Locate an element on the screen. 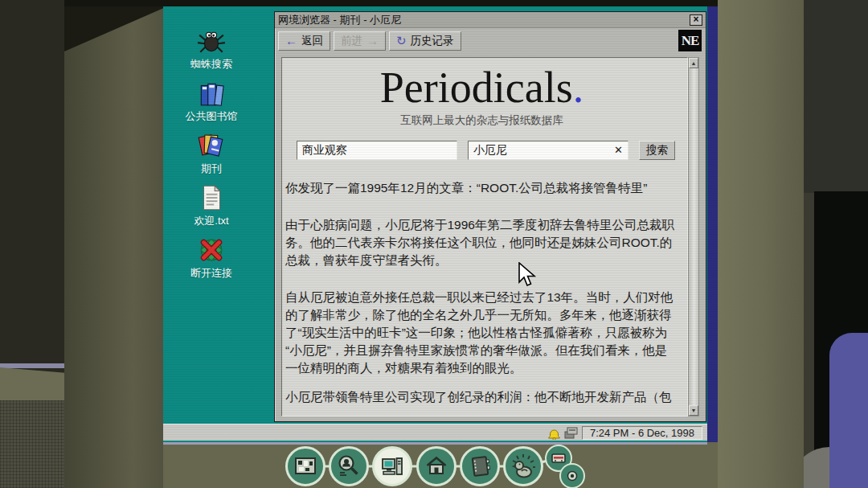 This screenshot has height=488, width=868. desktop-icon-public-library: 公共图书馆 is located at coordinates (211, 101).